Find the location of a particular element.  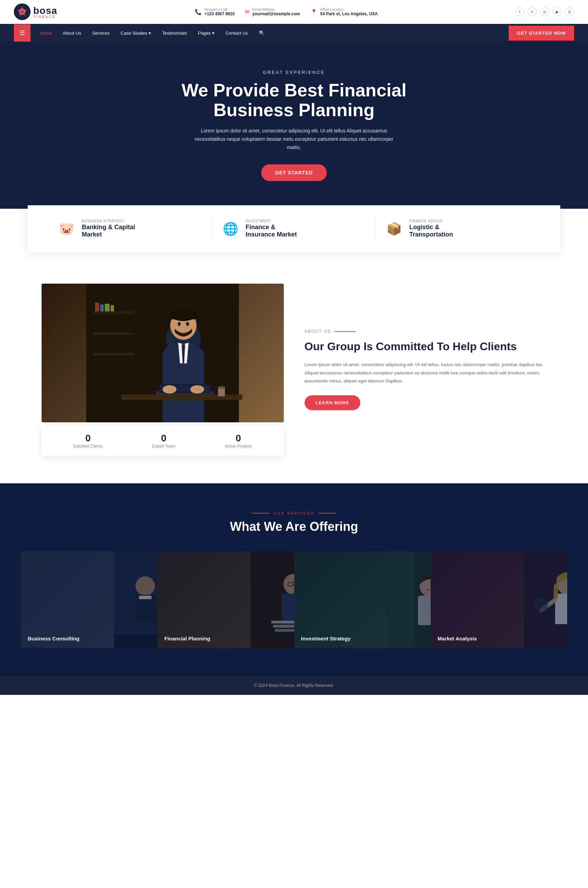

nav-testimonials: Testimonials is located at coordinates (175, 33).